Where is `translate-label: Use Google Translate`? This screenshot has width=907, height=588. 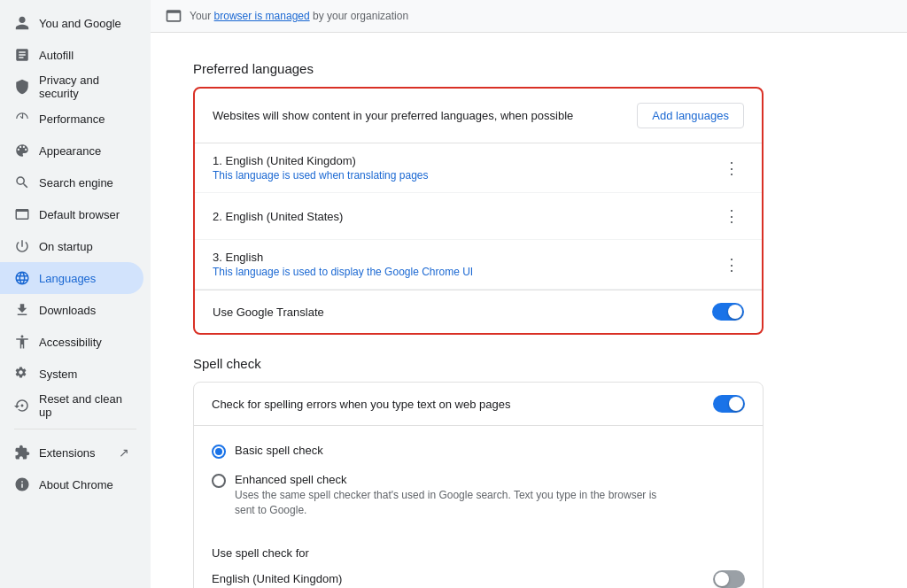 translate-label: Use Google Translate is located at coordinates (268, 312).